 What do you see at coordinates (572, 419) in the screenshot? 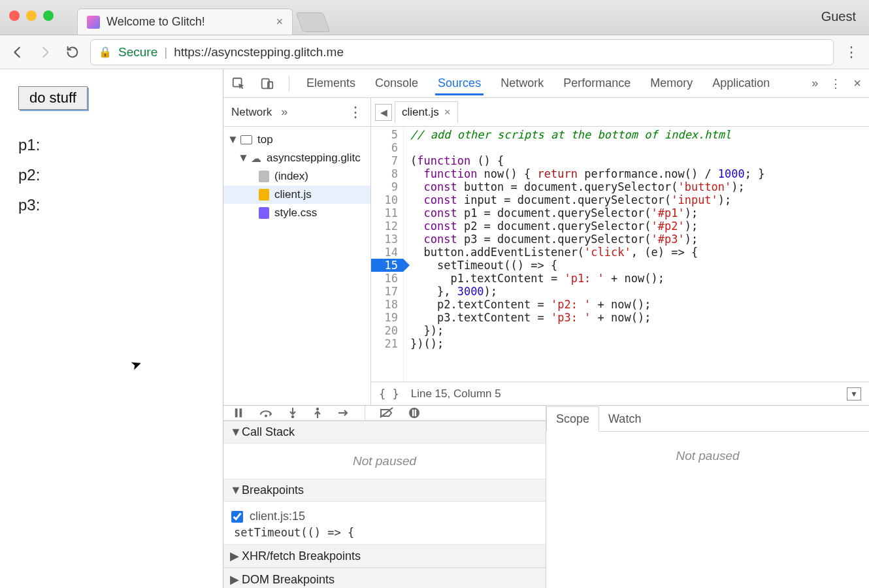
I see `scope-tab: Scope` at bounding box center [572, 419].